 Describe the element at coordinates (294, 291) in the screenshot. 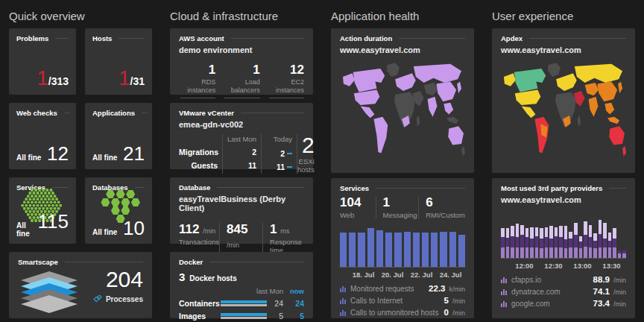

I see `column-header-now: now` at that location.